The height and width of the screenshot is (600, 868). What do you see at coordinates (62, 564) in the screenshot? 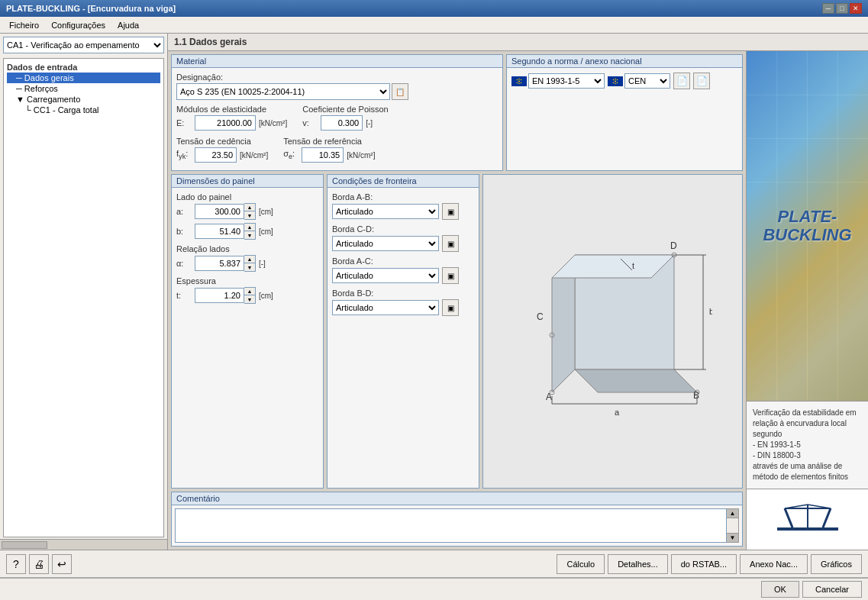
I see `export-button: ↩` at bounding box center [62, 564].